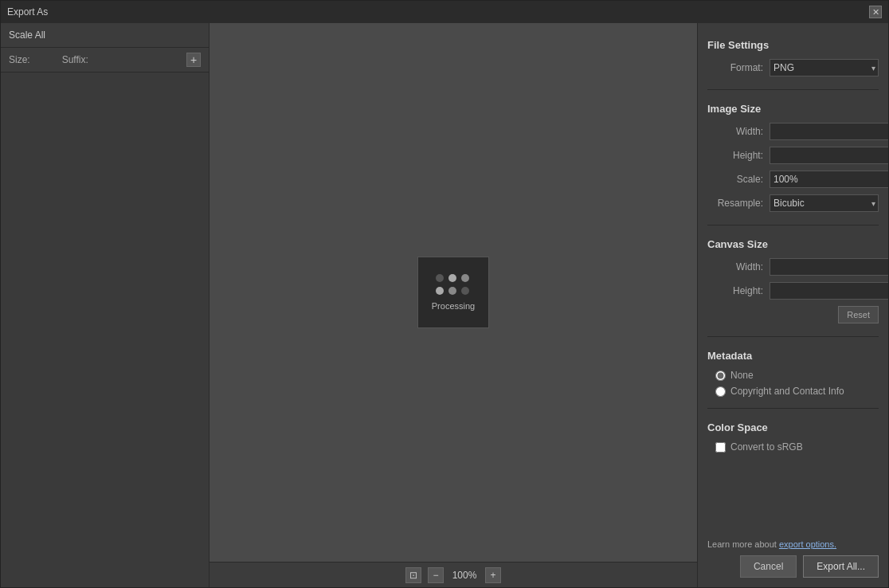 The height and width of the screenshot is (588, 889). What do you see at coordinates (19, 60) in the screenshot?
I see `size-label: Size:` at bounding box center [19, 60].